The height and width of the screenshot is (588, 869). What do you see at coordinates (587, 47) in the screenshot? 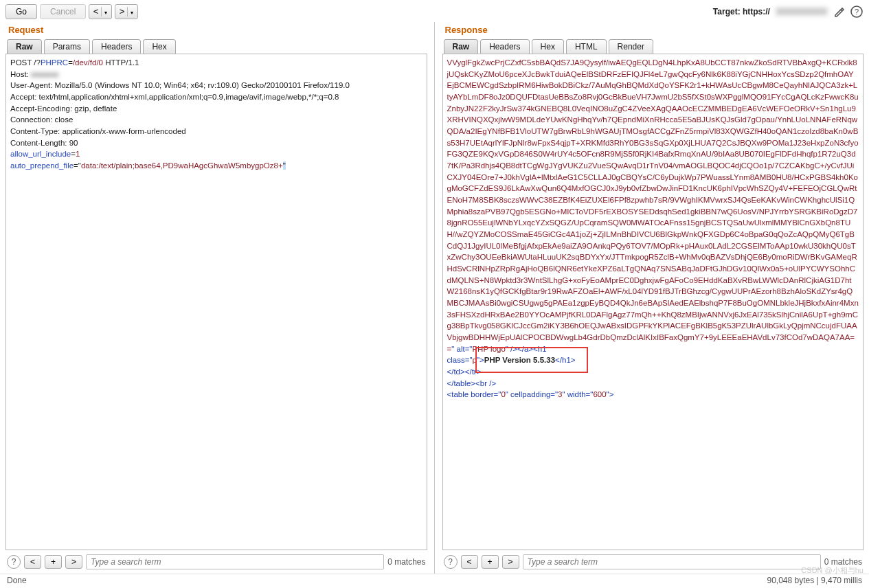
I see `tab-html: HTML` at bounding box center [587, 47].